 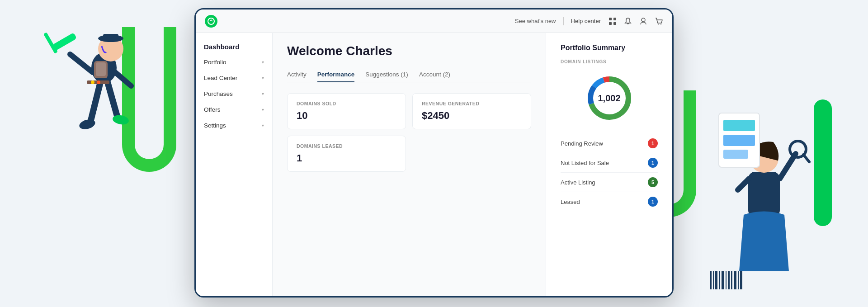 What do you see at coordinates (218, 94) in the screenshot?
I see `sidebar-purchases-label: Purchases` at bounding box center [218, 94].